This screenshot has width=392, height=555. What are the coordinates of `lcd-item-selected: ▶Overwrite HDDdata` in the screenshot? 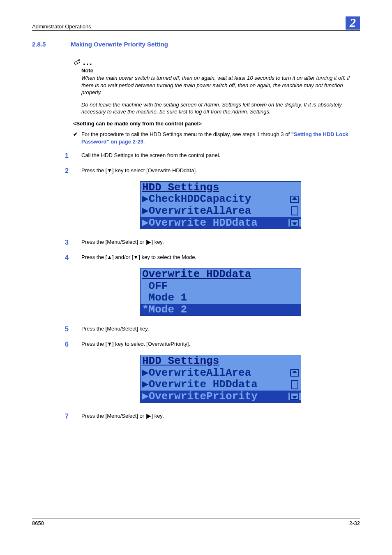 It's located at (214, 223).